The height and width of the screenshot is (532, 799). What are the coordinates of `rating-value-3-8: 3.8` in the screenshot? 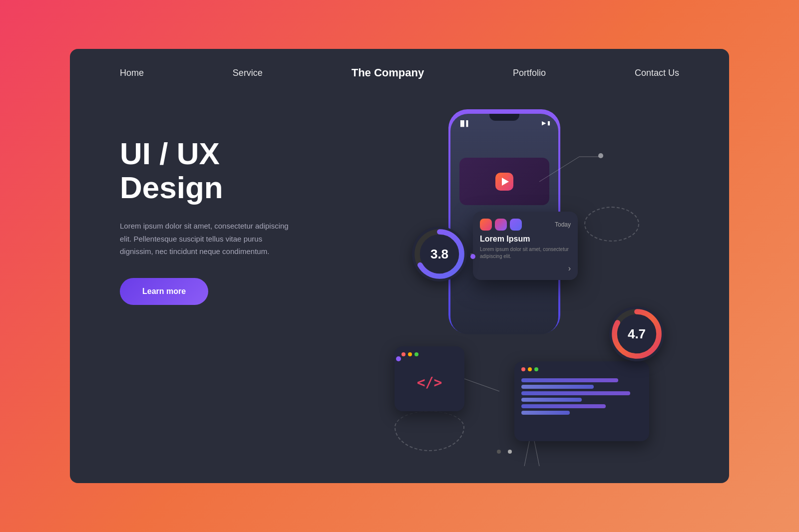 It's located at (439, 255).